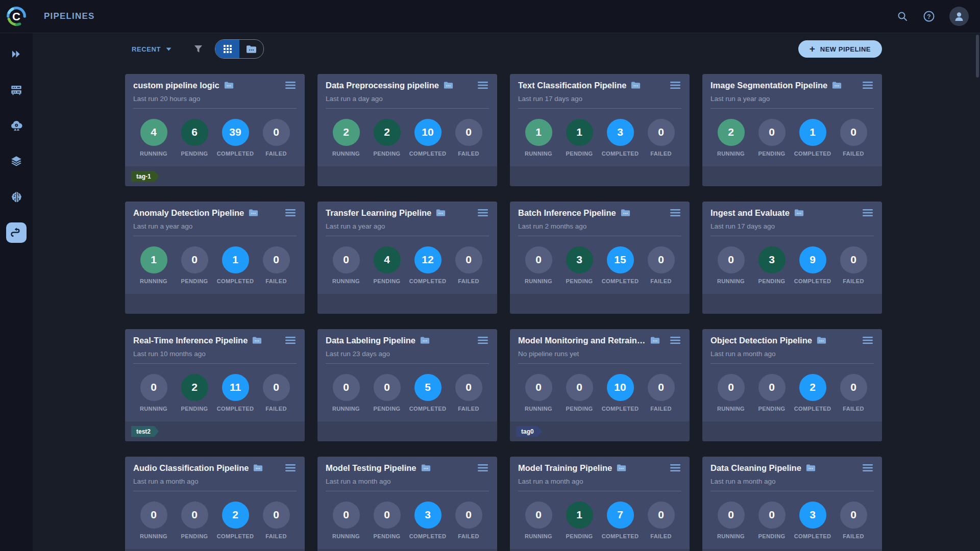  What do you see at coordinates (567, 213) in the screenshot?
I see `pipeline-title: Batch Inference Pipeline` at bounding box center [567, 213].